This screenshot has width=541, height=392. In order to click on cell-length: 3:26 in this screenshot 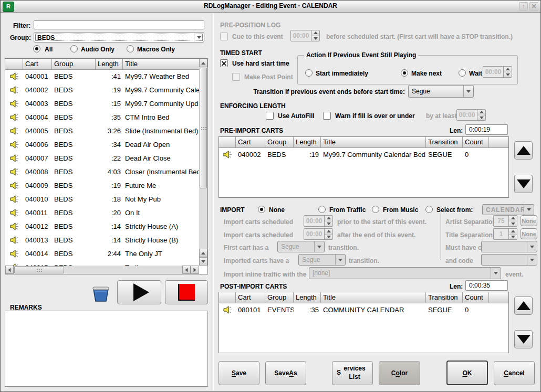, I will do `click(109, 131)`.